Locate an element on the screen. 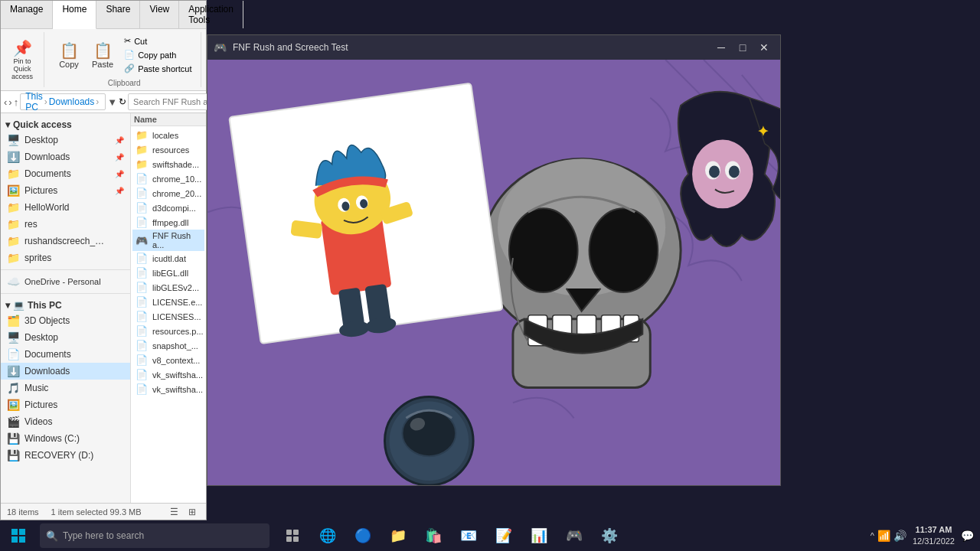 The image size is (980, 551). word-icon: 📝 is located at coordinates (504, 536).